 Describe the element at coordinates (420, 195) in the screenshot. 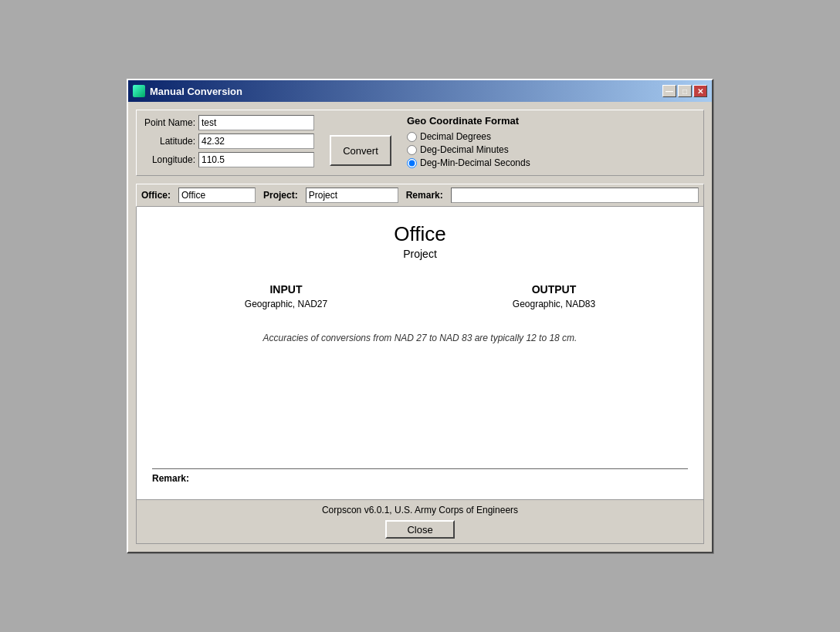

I see `office-project-bar: Office: Project: Remark:` at that location.